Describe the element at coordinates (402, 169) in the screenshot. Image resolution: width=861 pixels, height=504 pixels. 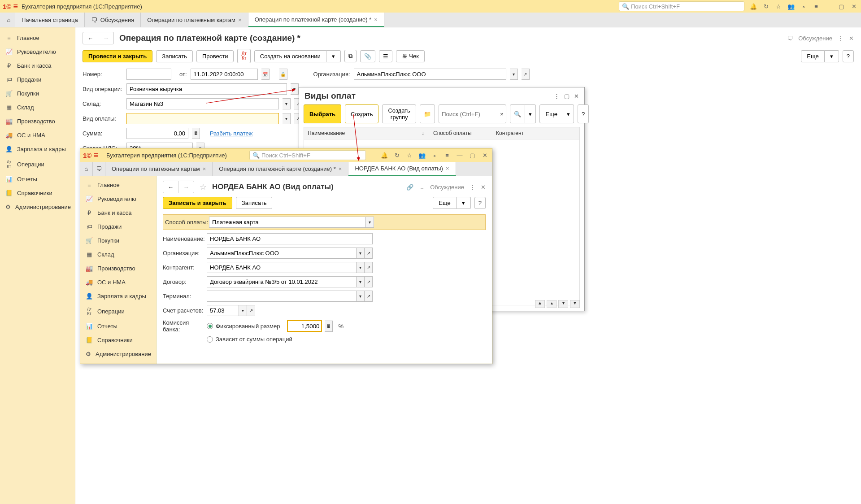
I see `inner-tab-3: НОРДЕА БАНК АО (Вид оплаты)×` at that location.